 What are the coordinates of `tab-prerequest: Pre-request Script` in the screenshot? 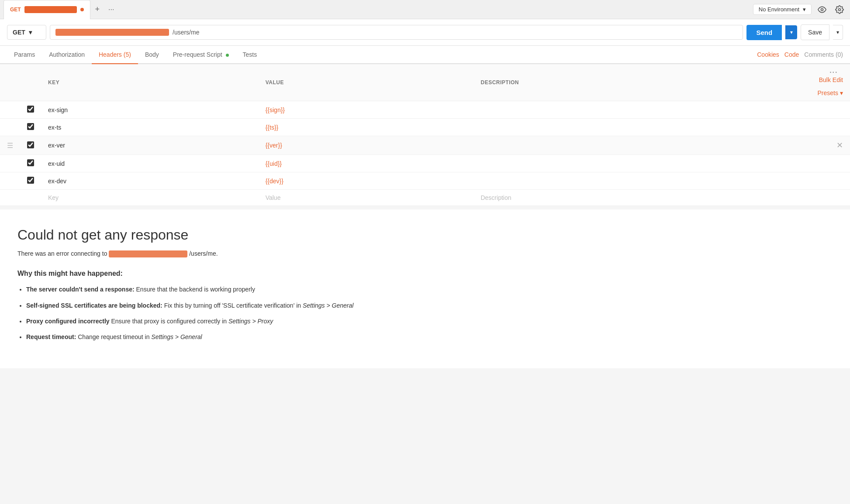 It's located at (201, 55).